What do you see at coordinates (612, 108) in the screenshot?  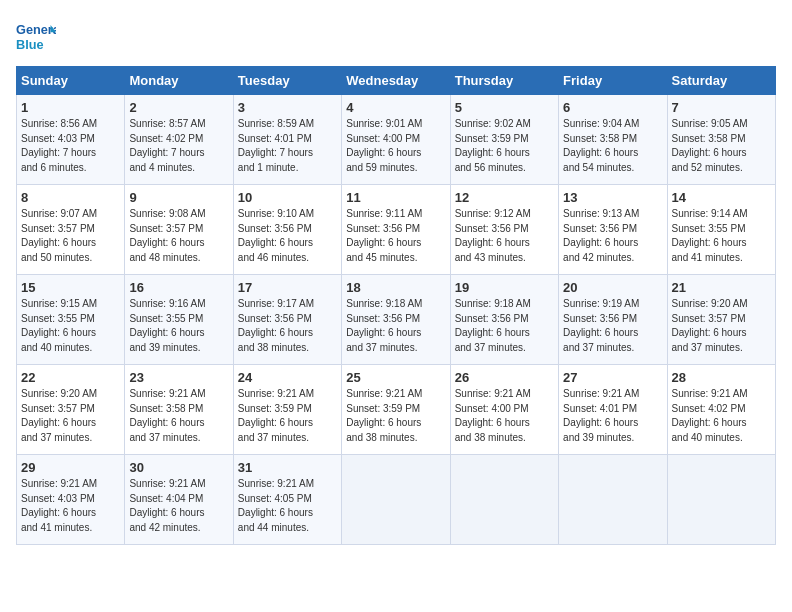 I see `day-number: 6` at bounding box center [612, 108].